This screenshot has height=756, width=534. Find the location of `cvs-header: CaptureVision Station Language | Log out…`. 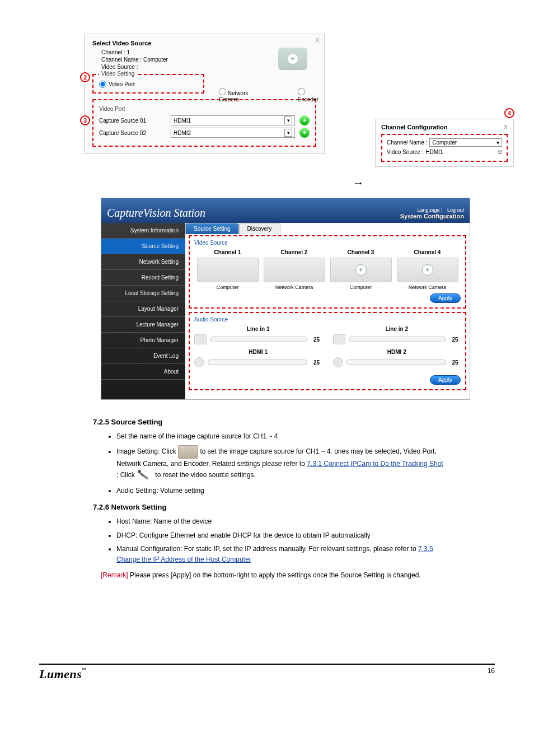

cvs-header: CaptureVision Station Language | Log out… is located at coordinates (285, 211).